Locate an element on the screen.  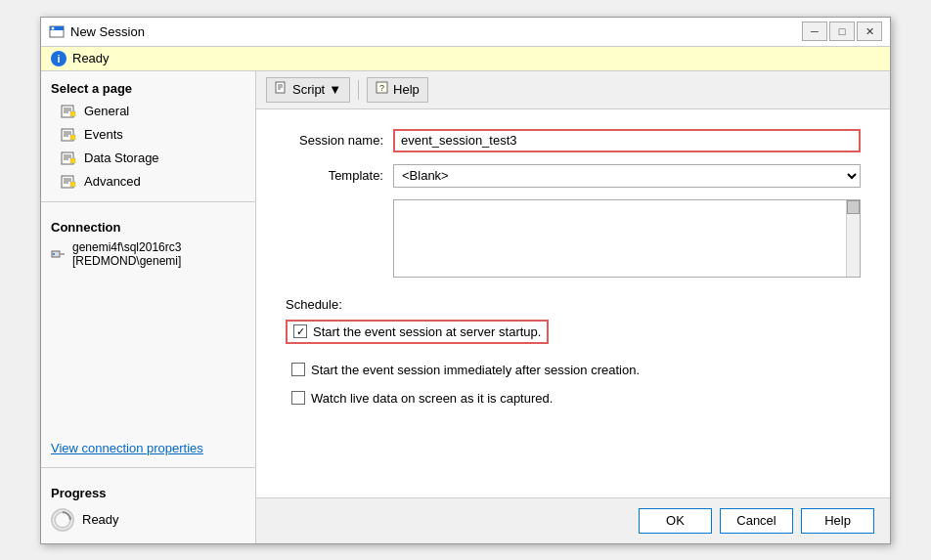
advanced-icon is located at coordinates (68, 182).